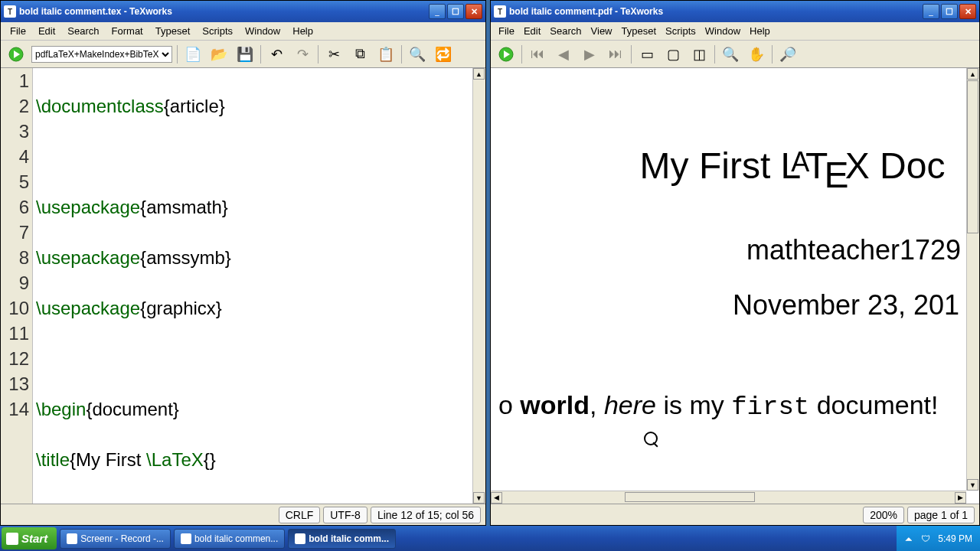  I want to click on scroll-right-icon: ▶, so click(960, 497).